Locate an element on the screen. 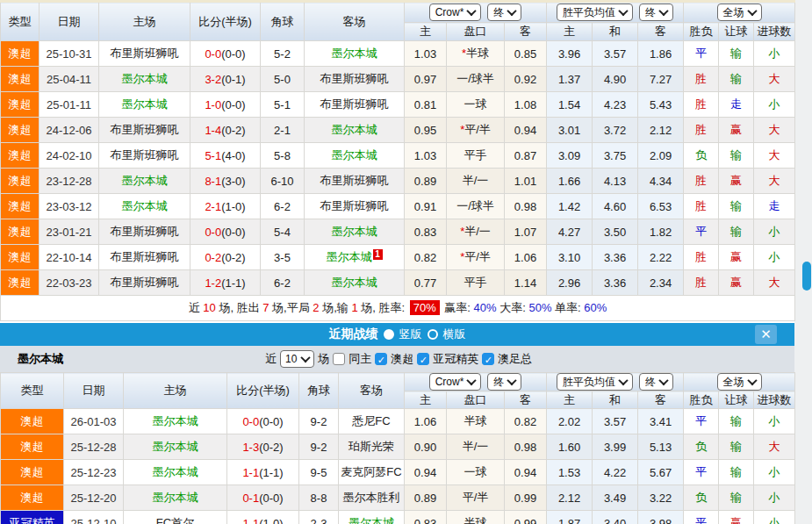 This screenshot has width=812, height=524. halftime-score: (3-0) is located at coordinates (234, 181).